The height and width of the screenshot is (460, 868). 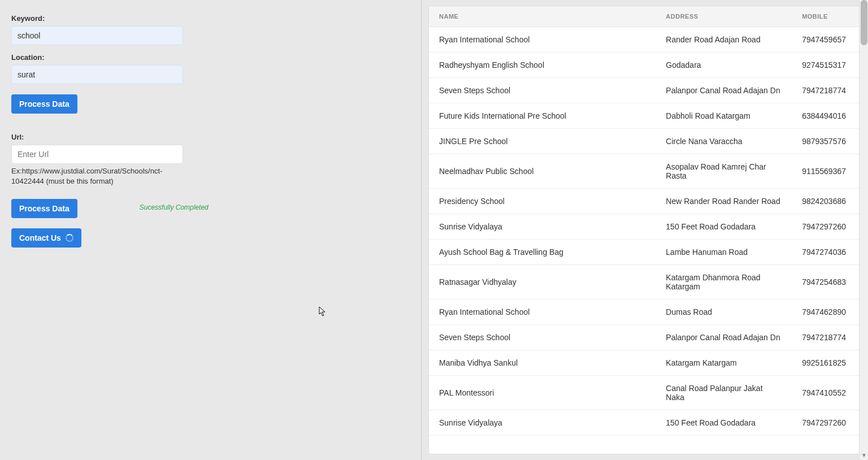 I want to click on status-text: Sucessfully Completed, so click(x=174, y=207).